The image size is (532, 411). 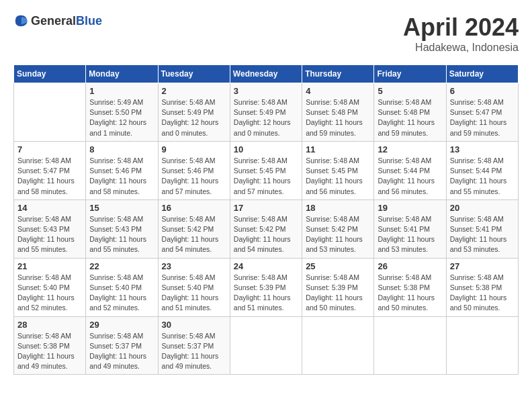 What do you see at coordinates (339, 228) in the screenshot?
I see `calendar-cell: 18Sunrise: 5:48 AM Sunset: 5:42 PM Dayli…` at bounding box center [339, 228].